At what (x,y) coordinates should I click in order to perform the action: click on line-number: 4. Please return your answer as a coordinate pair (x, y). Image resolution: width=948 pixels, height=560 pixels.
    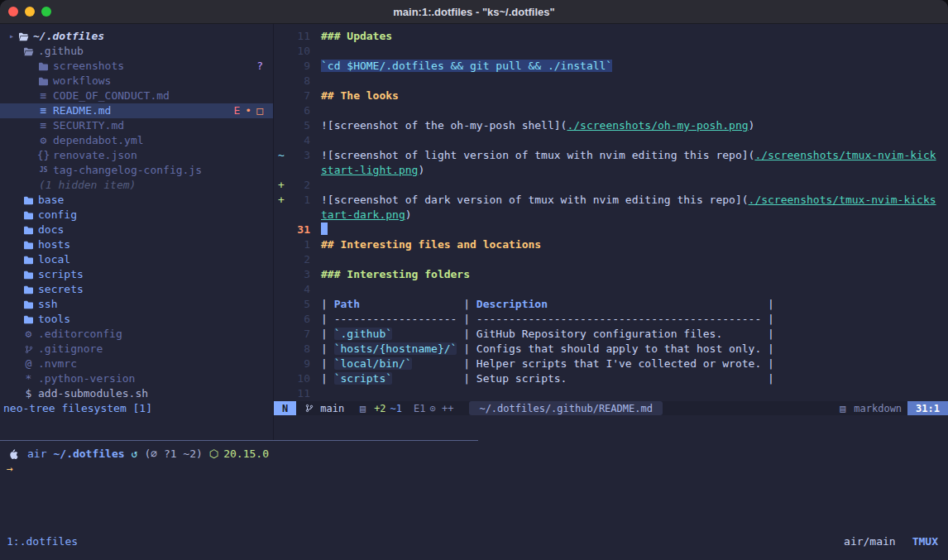
    Looking at the image, I should click on (299, 290).